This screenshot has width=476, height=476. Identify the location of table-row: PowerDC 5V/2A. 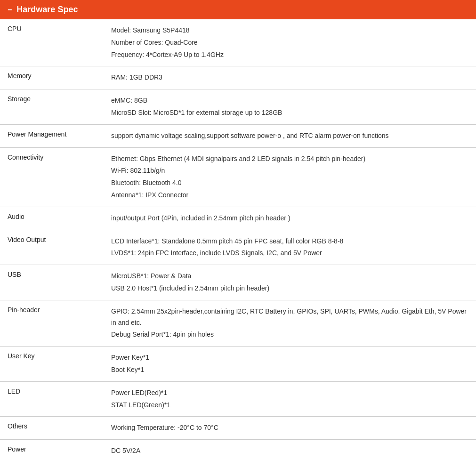
(238, 451).